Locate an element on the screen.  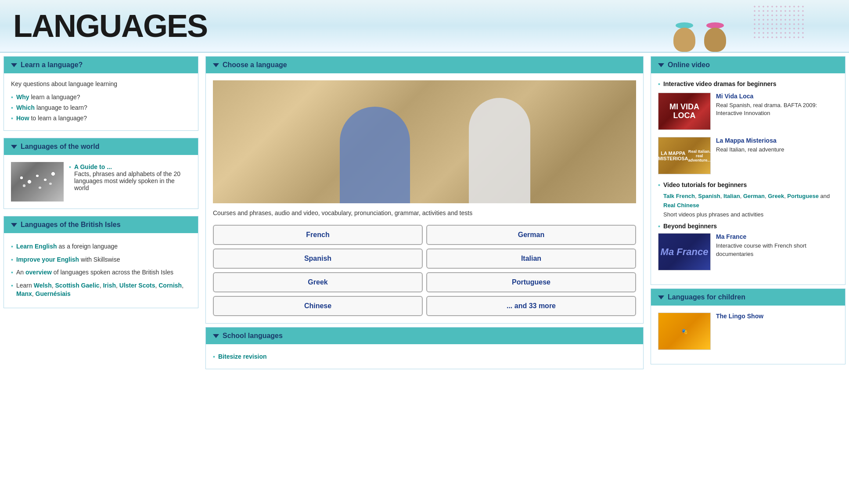
guernesiais-link: Guernésiais is located at coordinates (53, 294).